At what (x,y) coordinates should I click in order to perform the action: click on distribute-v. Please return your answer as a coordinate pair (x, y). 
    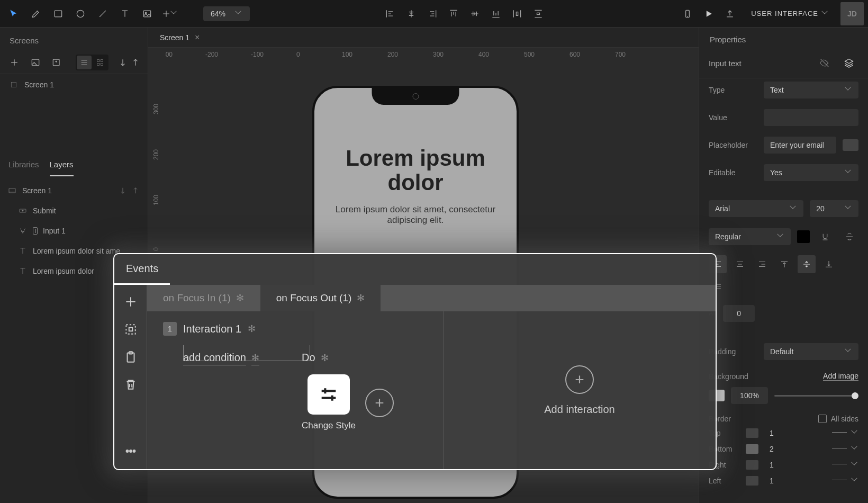
    Looking at the image, I should click on (538, 14).